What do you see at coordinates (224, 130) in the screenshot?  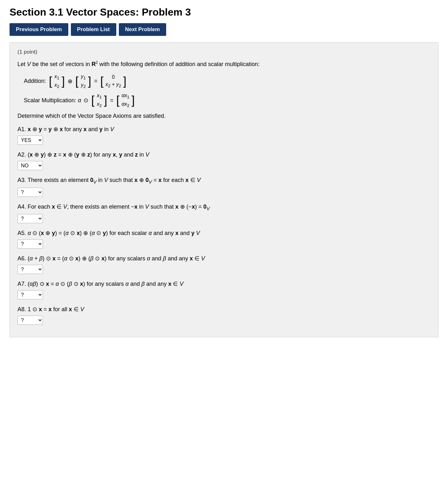 I see `axiom-a1-text: A1. x ⊕ y = y ⊕ x for any x and y in V` at bounding box center [224, 130].